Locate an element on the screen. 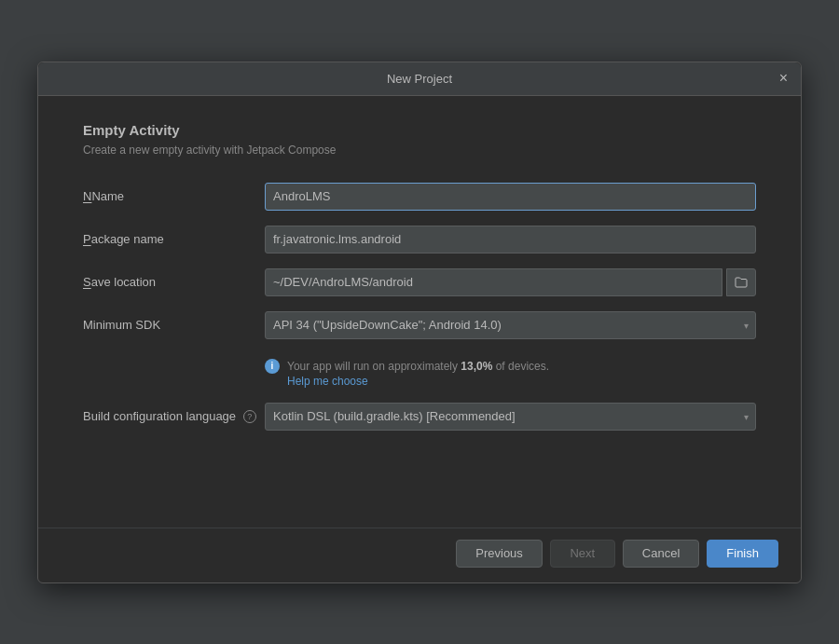 This screenshot has height=644, width=839. minimum-sdk-label: Minimum SDK is located at coordinates (173, 324).